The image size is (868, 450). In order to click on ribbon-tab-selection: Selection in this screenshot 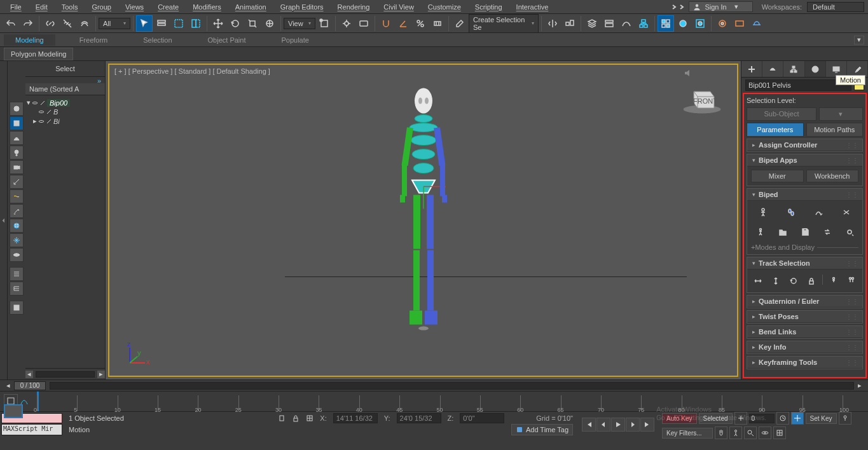, I will do `click(158, 40)`.